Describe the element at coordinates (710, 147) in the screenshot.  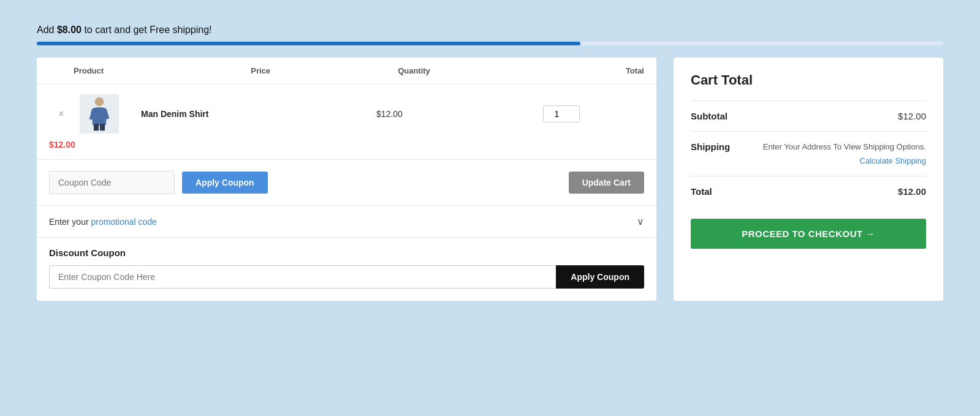
I see `shipping-label: Shipping` at that location.